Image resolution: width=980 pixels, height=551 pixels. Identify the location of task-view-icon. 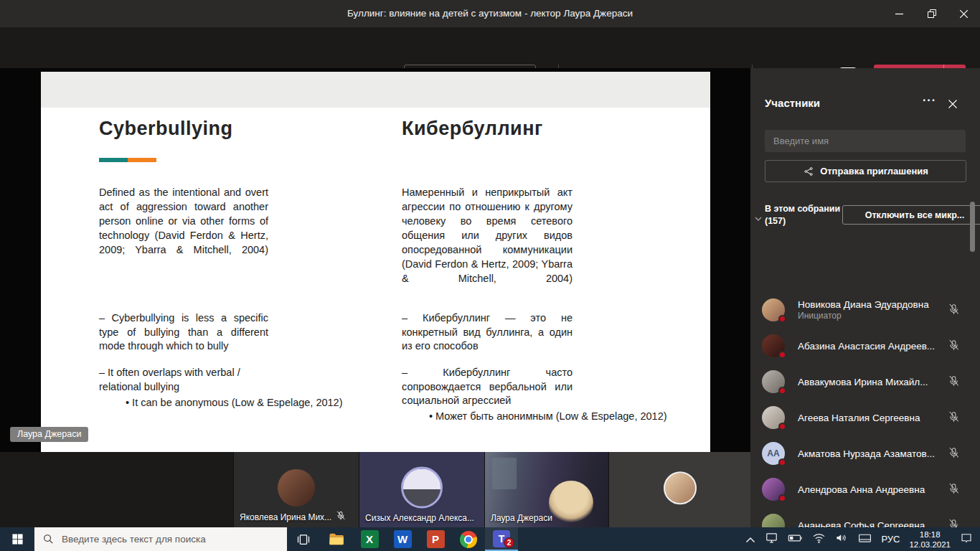
(303, 540).